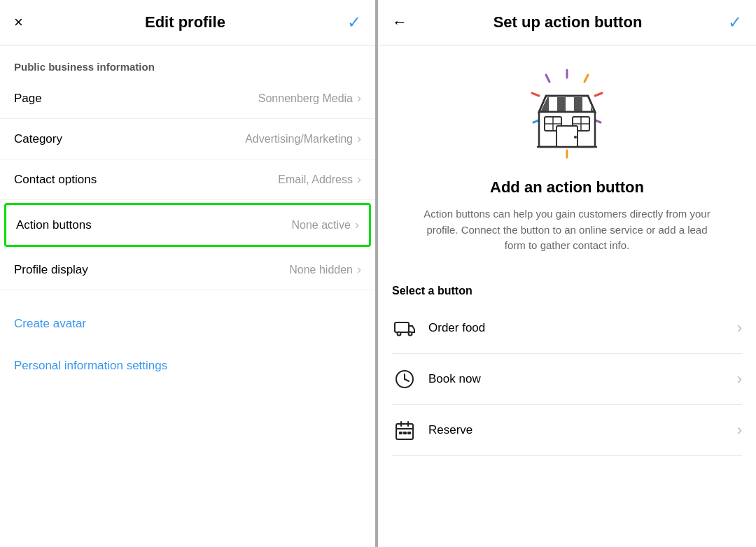  Describe the element at coordinates (567, 379) in the screenshot. I see `button-list: Order food › Book now ›` at that location.